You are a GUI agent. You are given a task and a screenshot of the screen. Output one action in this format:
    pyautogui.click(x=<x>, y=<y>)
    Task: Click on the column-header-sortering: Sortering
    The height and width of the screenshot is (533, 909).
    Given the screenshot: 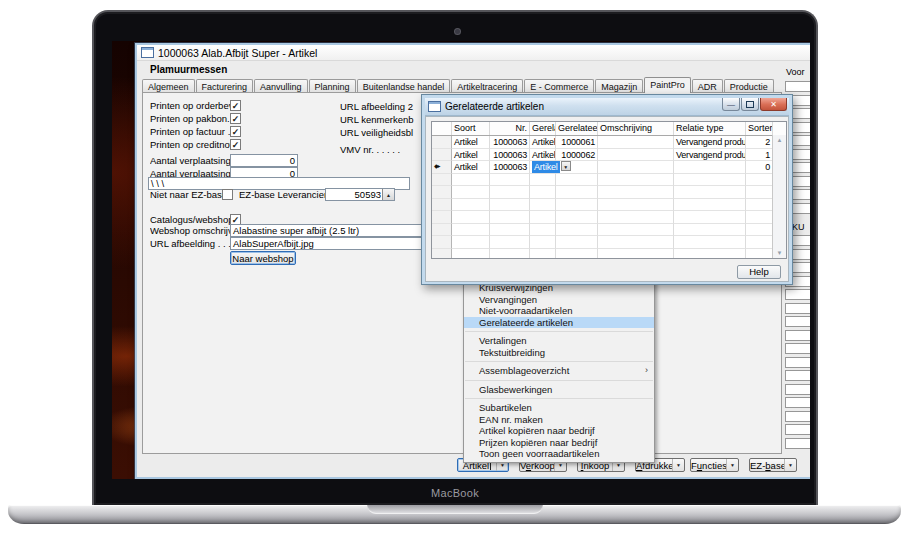 What is the action you would take?
    pyautogui.click(x=760, y=128)
    